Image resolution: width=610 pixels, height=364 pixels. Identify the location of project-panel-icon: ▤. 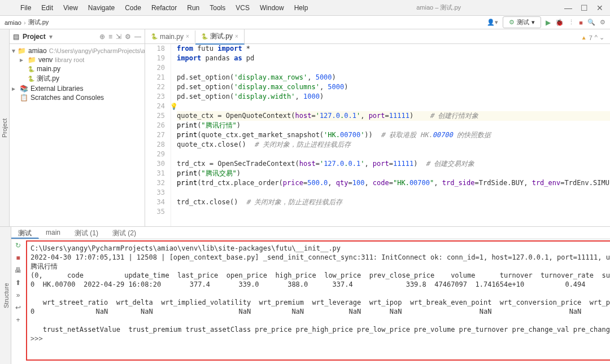
(16, 37).